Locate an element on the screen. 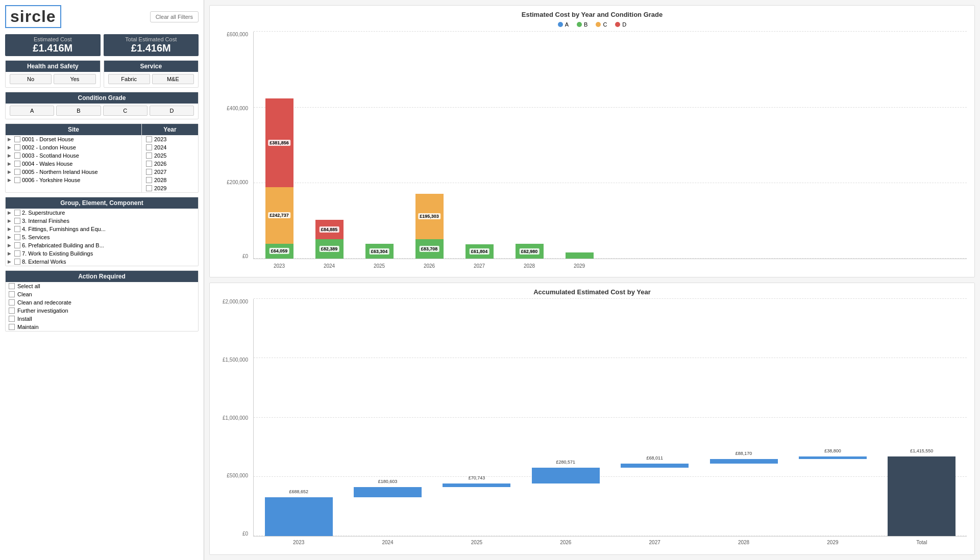  wf-value-label: £280,571 is located at coordinates (566, 462).